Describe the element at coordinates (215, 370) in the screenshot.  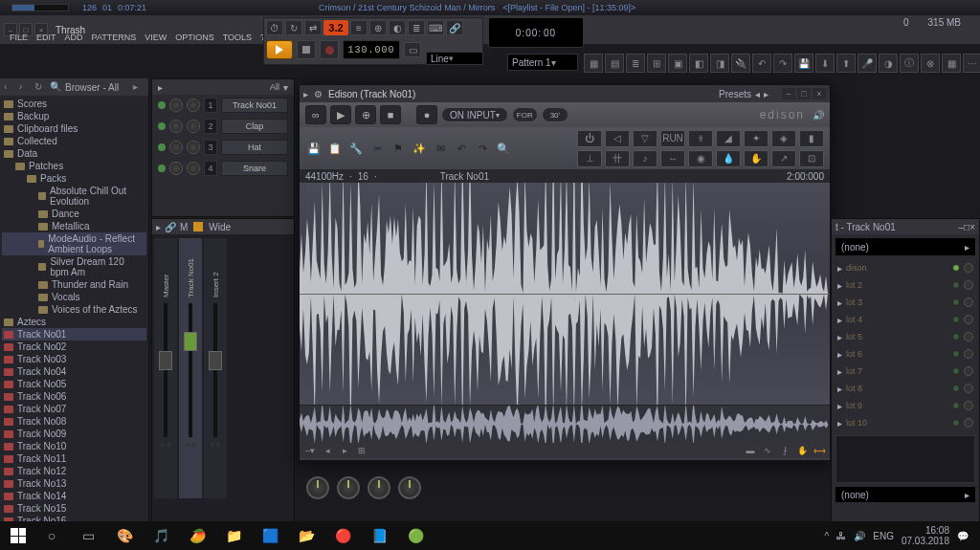
I see `fader-track` at that location.